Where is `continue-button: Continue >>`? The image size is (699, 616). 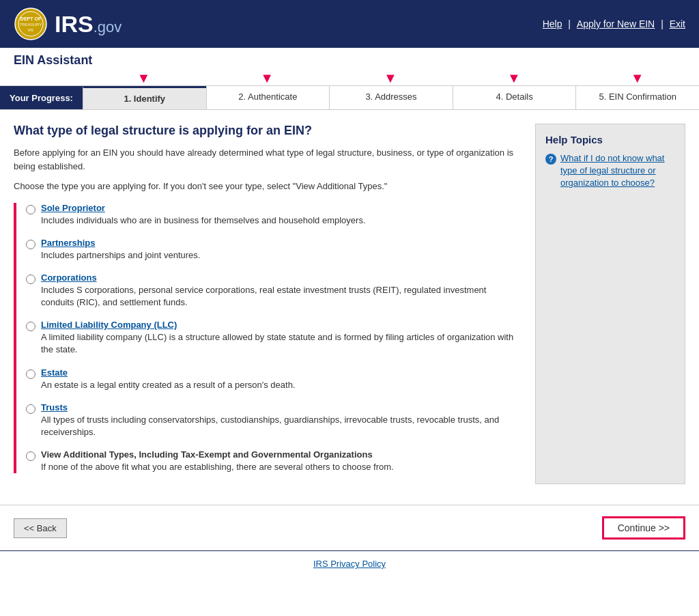 continue-button: Continue >> is located at coordinates (644, 528).